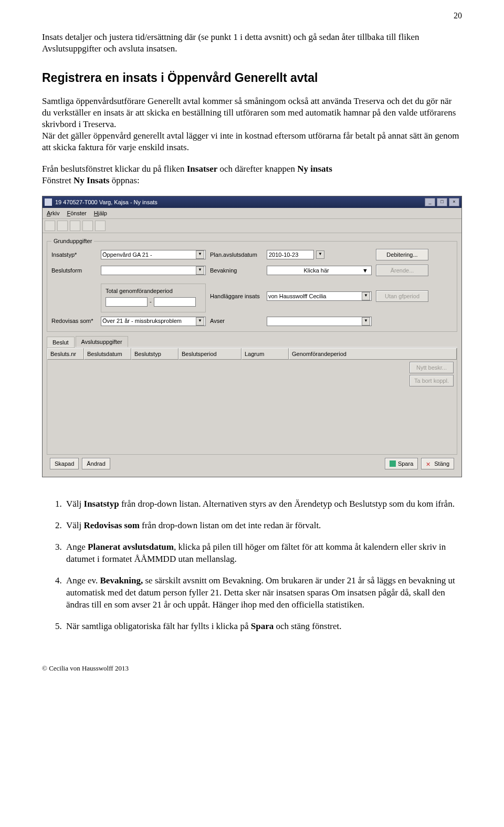  I want to click on combo-beslutsform: ▼, so click(153, 270).